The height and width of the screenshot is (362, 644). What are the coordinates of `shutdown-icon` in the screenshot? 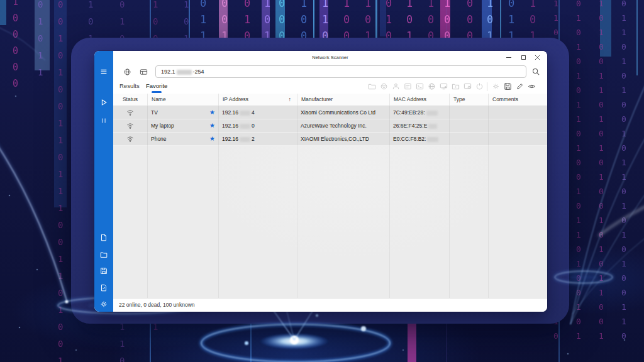 It's located at (479, 87).